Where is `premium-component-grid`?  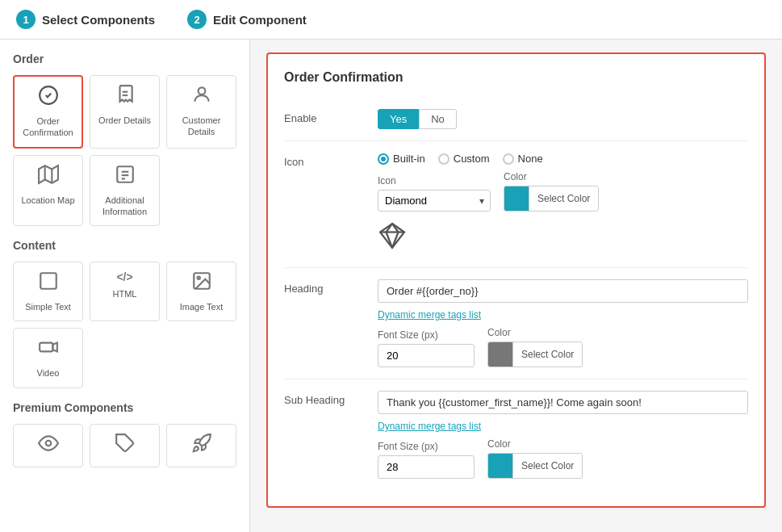
premium-component-grid is located at coordinates (124, 446).